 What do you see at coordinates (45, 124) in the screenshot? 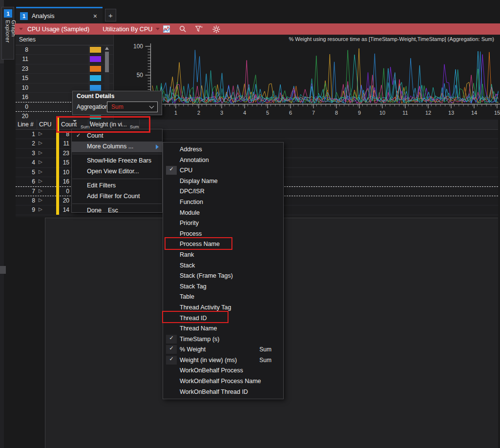
I see `column-header-cpu: CPU` at bounding box center [45, 124].